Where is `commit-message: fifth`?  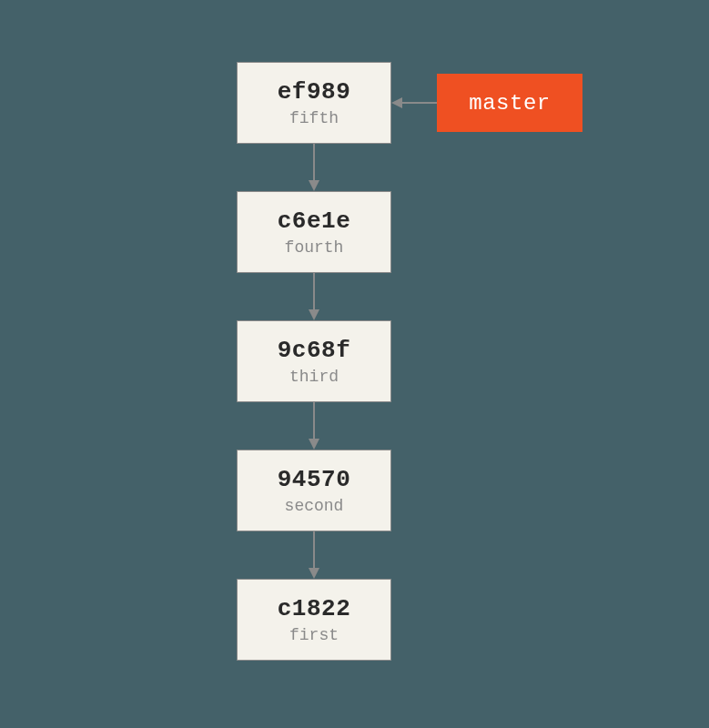 commit-message: fifth is located at coordinates (314, 118).